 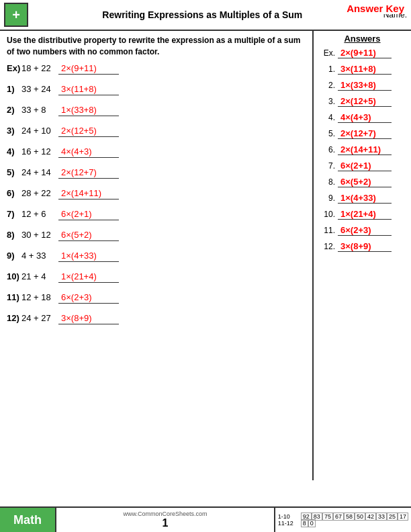 What do you see at coordinates (343, 523) in the screenshot?
I see `score-row-2: 11-12 80` at bounding box center [343, 523].